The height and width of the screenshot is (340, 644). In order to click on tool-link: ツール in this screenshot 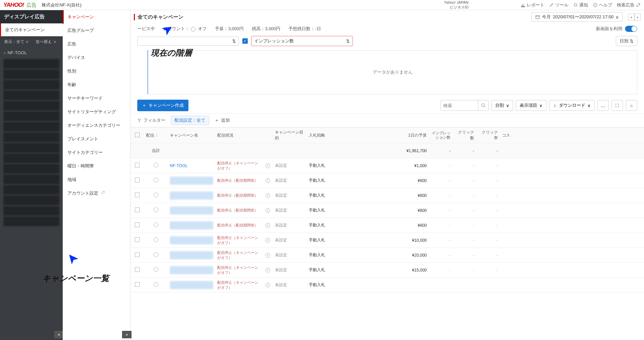, I will do `click(559, 5)`.